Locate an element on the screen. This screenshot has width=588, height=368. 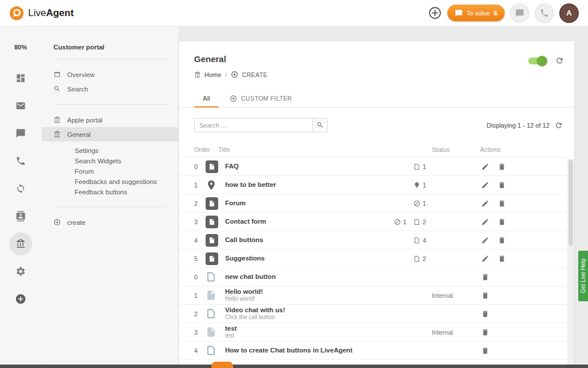
bulb-icon is located at coordinates (417, 185).